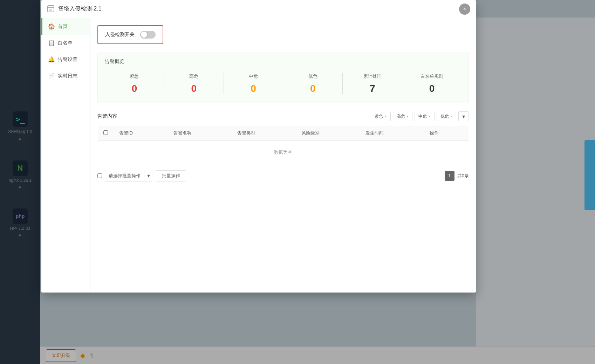  What do you see at coordinates (392, 133) in the screenshot?
I see `header-time: 发生时间` at bounding box center [392, 133].